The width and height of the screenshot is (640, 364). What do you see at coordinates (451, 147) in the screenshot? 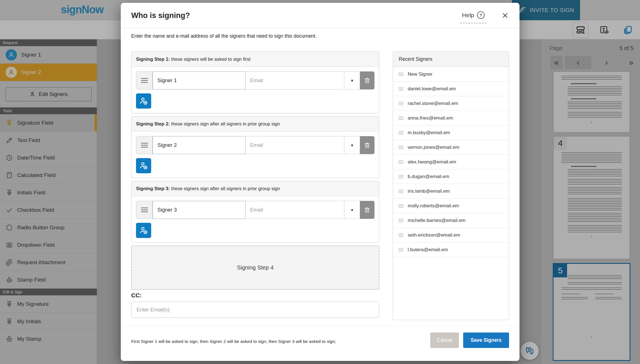
I see `recent-signer-row: vernon.jones@email.em` at bounding box center [451, 147].